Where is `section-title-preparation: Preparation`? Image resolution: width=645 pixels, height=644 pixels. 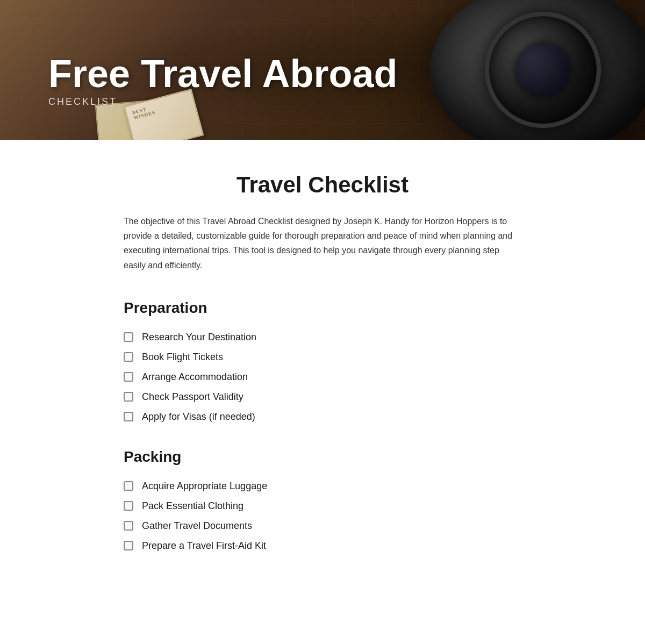
section-title-preparation: Preparation is located at coordinates (322, 308).